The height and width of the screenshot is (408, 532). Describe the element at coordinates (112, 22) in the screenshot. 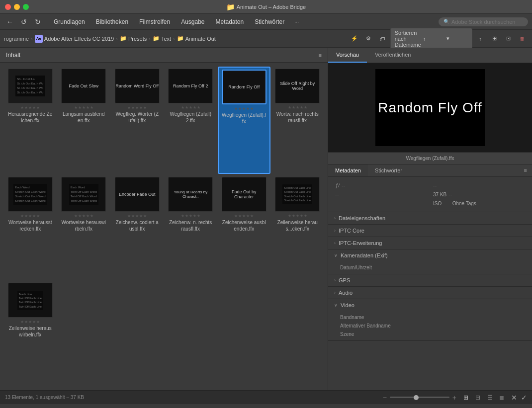

I see `menu-bibliotheken: Bibliotheken` at that location.